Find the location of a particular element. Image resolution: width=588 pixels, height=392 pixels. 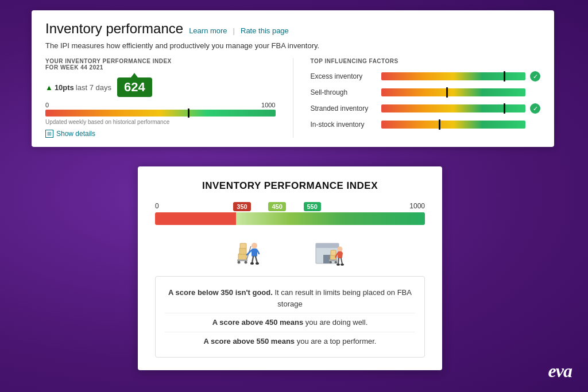

ipi-scale-start: 0 is located at coordinates (157, 206).